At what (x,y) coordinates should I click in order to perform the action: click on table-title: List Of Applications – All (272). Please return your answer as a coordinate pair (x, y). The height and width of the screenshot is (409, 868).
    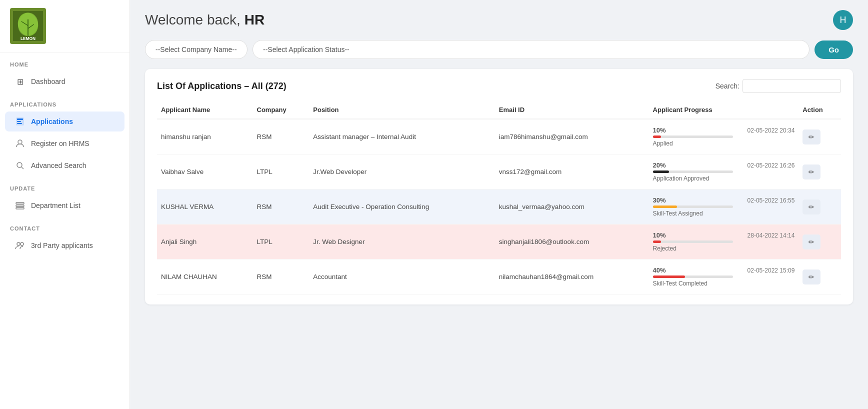
    Looking at the image, I should click on (222, 86).